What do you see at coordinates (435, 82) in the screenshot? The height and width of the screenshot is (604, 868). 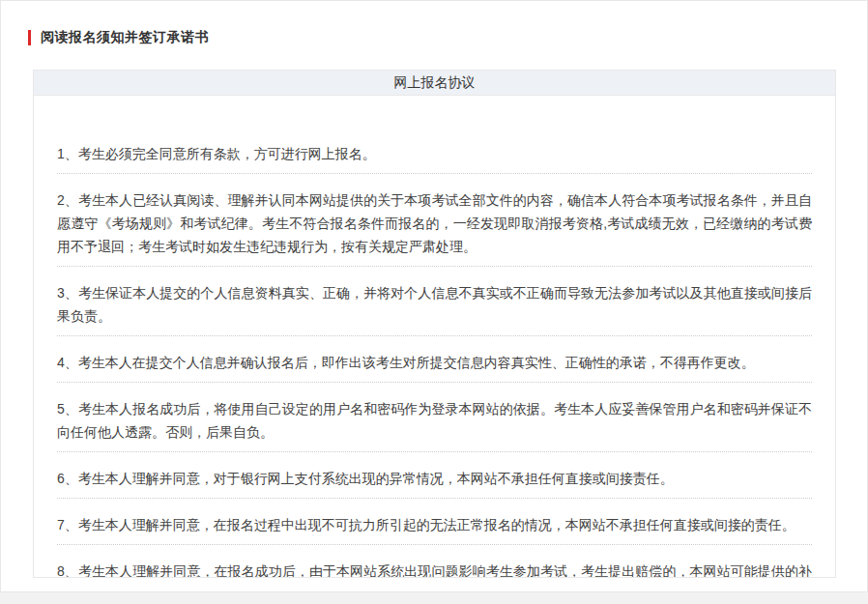 I see `agreement-title: 网上报名协议` at bounding box center [435, 82].